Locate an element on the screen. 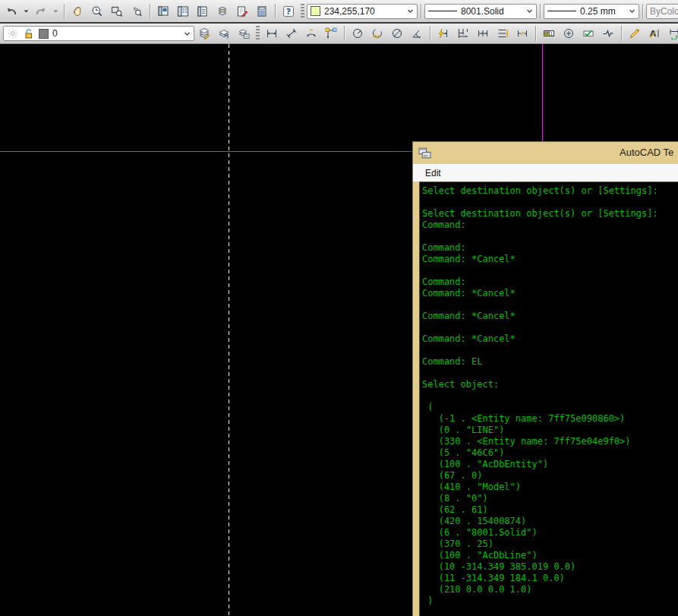 Image resolution: width=678 pixels, height=616 pixels. magenta-line-vertical is located at coordinates (542, 93).